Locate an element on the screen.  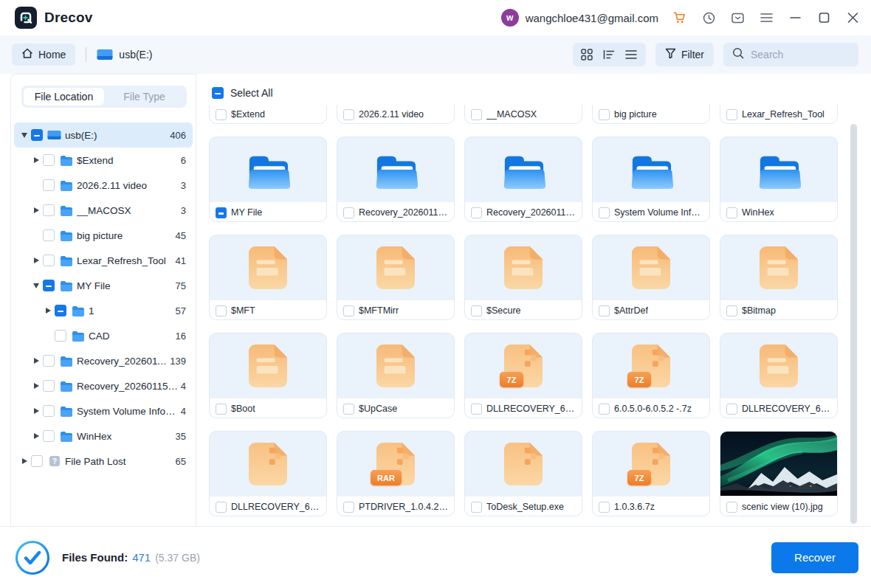
grid-view-icon is located at coordinates (588, 55).